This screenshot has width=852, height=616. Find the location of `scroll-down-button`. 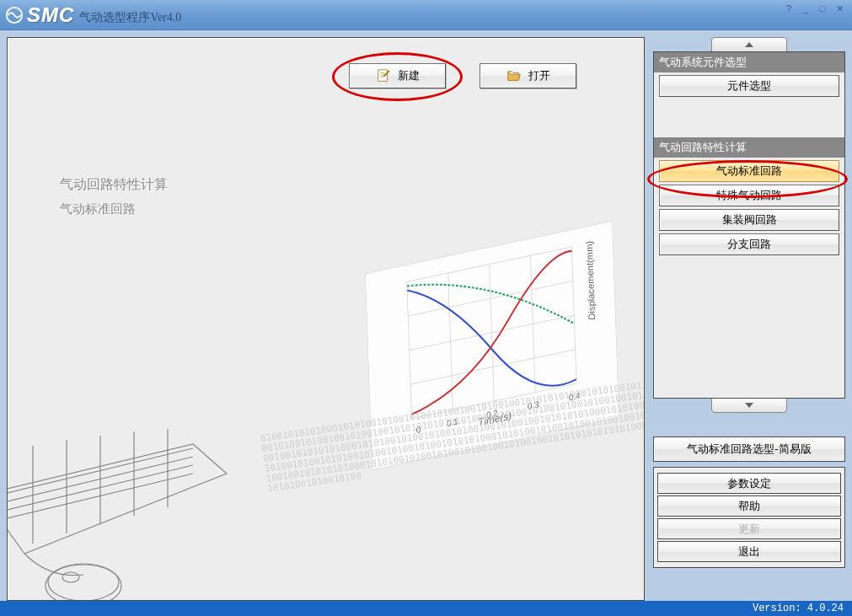

scroll-down-button is located at coordinates (749, 405).